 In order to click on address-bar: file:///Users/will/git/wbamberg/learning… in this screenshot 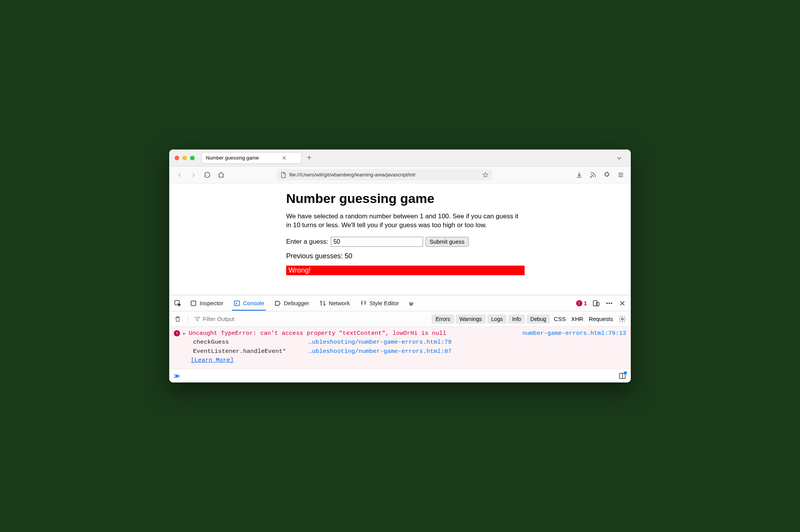, I will do `click(385, 175)`.